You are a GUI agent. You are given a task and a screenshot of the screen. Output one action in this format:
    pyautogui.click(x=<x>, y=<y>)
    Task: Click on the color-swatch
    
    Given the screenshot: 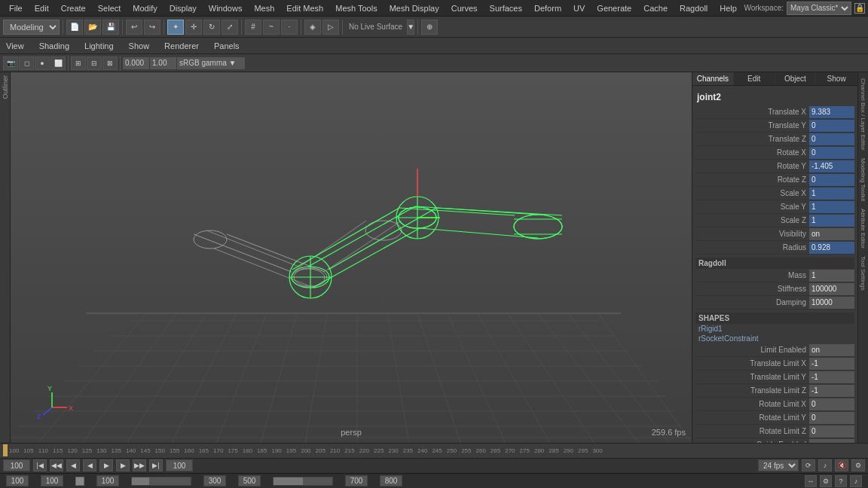 What is the action you would take?
    pyautogui.click(x=80, y=481)
    